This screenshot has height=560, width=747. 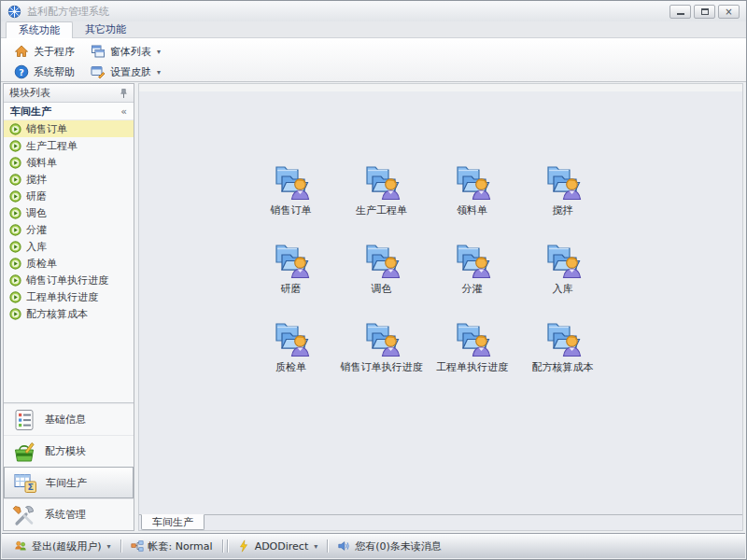 I want to click on minimize-button, so click(x=680, y=11).